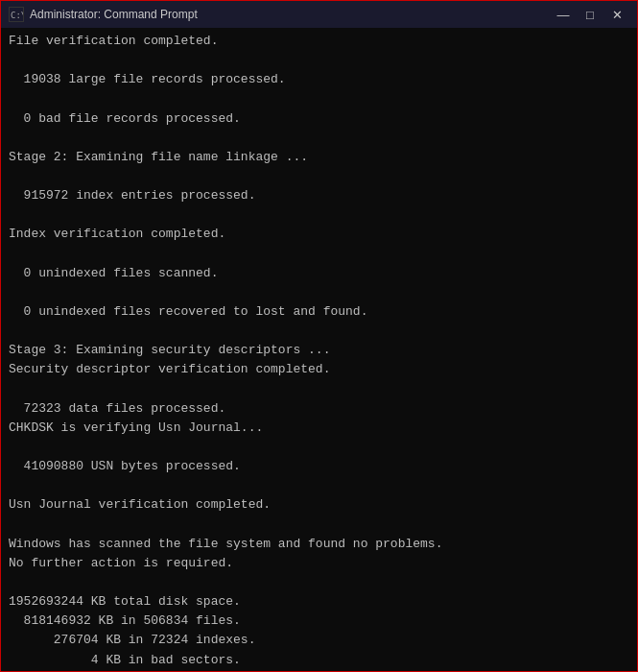  What do you see at coordinates (319, 621) in the screenshot?
I see `console-line: 818146932 KB in 506834 files.` at bounding box center [319, 621].